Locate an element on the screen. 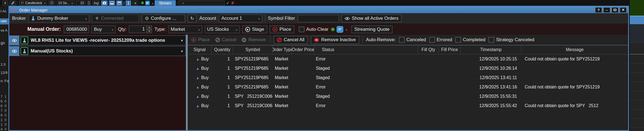  auto-clear-checkbox is located at coordinates (302, 29).